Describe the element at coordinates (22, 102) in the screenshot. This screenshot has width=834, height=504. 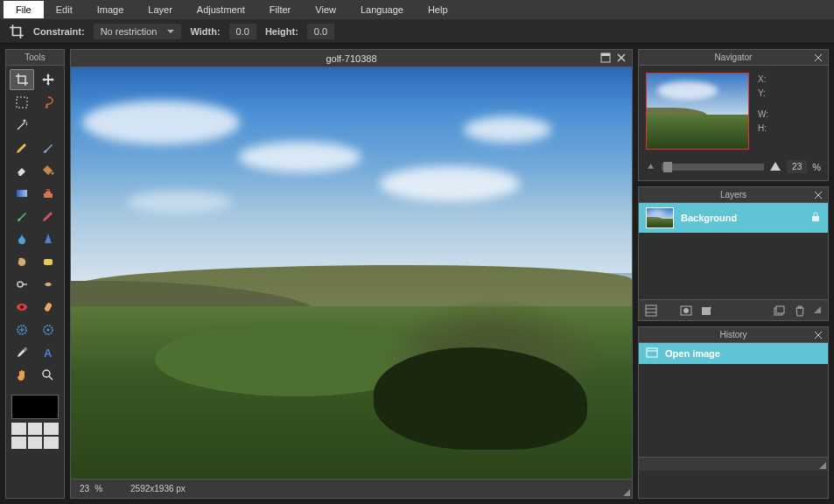
I see `marquee-tool` at that location.